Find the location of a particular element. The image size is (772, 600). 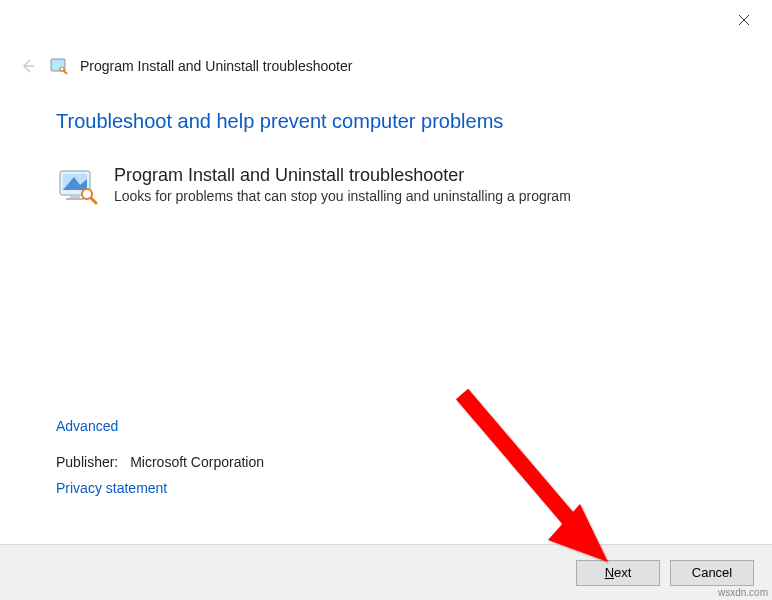

cancel-button: Cancel is located at coordinates (712, 573).